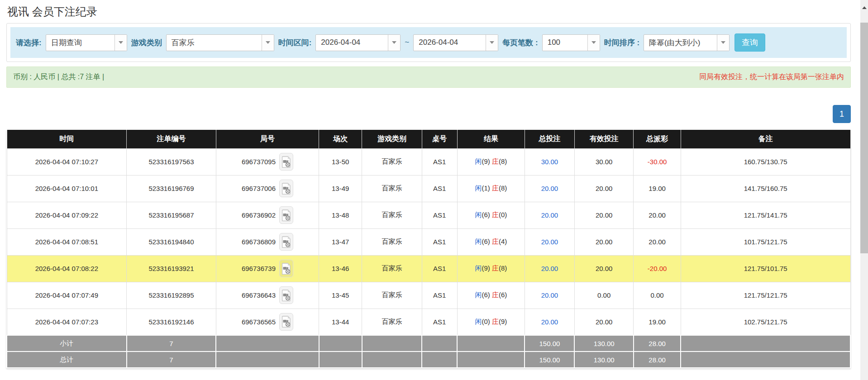 Image resolution: width=868 pixels, height=380 pixels. I want to click on cell-payout: 20.00, so click(657, 215).